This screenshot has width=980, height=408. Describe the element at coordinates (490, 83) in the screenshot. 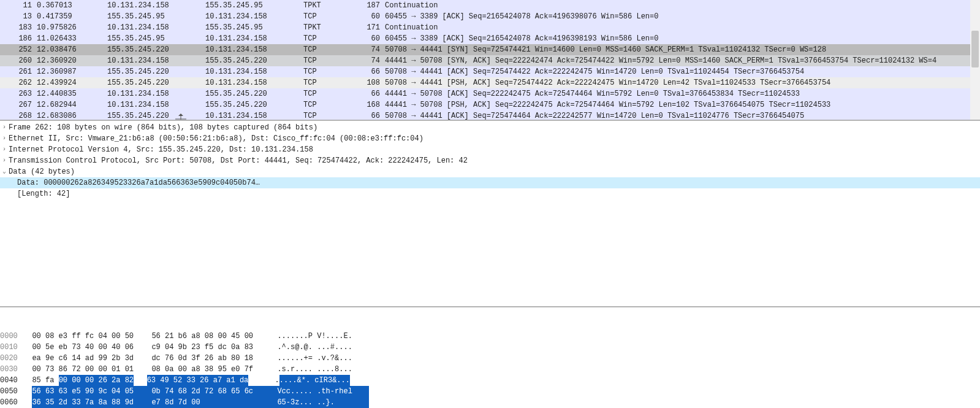

I see `packet-row: 26212.439924155.35.245.22010.131.234.158…` at that location.